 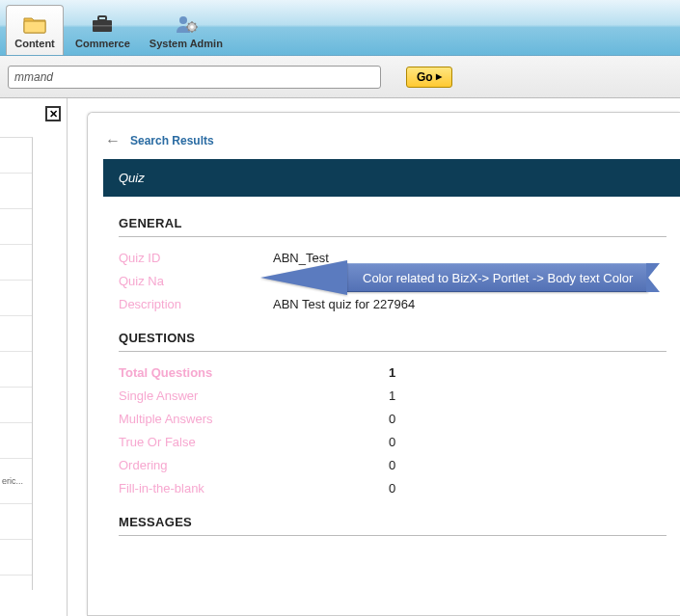 What do you see at coordinates (113, 141) in the screenshot?
I see `back-arrow-icon: ←` at bounding box center [113, 141].